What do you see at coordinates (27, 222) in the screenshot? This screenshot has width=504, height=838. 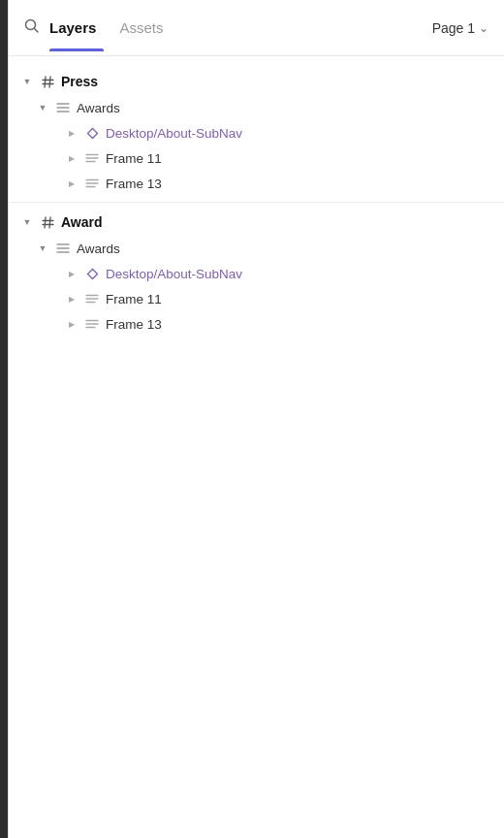 I see `collapse-arrow-award` at bounding box center [27, 222].